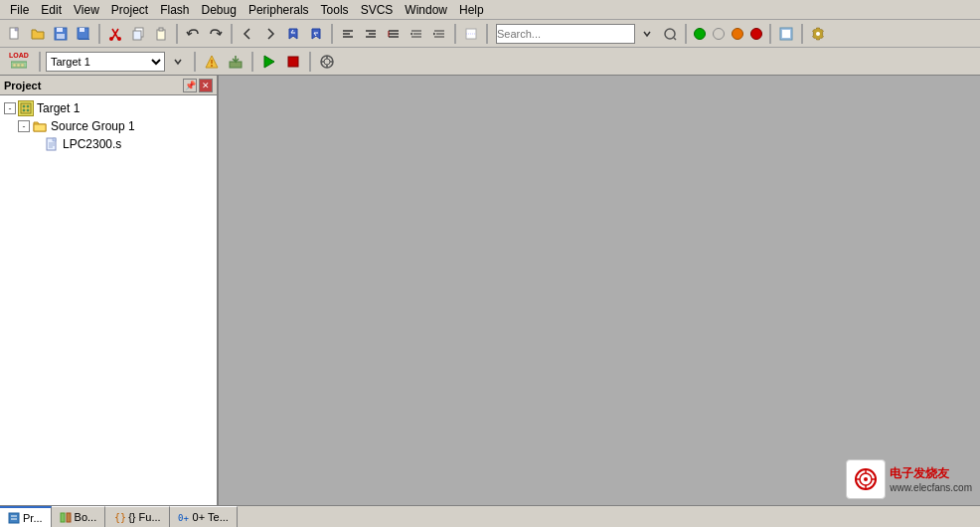 This screenshot has width=980, height=527. What do you see at coordinates (278, 10) in the screenshot?
I see `menu-peripherals: Peripherals` at bounding box center [278, 10].